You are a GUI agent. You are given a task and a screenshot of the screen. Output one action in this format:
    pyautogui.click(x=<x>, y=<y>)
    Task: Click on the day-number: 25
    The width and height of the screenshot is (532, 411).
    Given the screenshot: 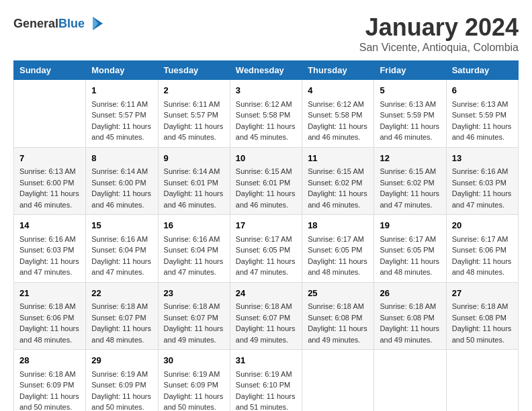 What is the action you would take?
    pyautogui.click(x=338, y=293)
    